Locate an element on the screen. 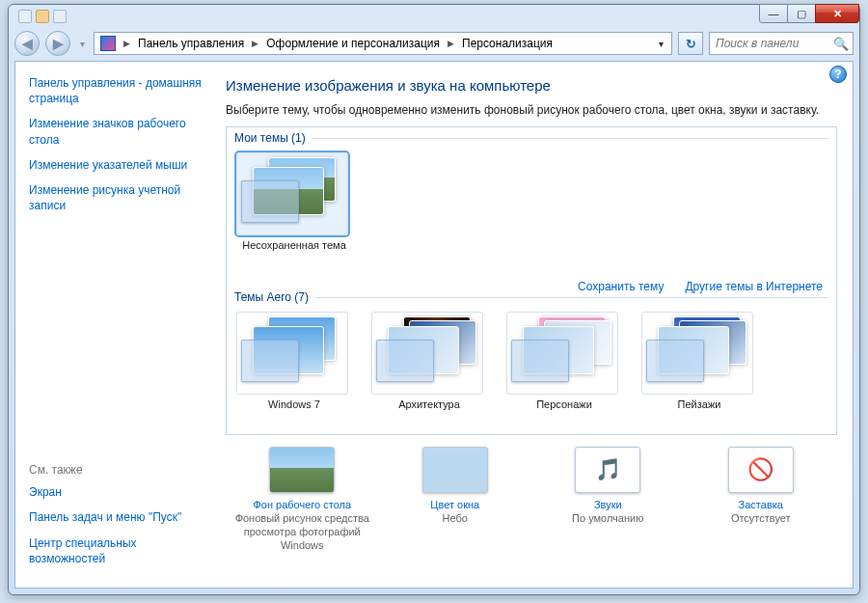 Image resolution: width=868 pixels, height=603 pixels. theme-item-landscapes: Пейзажи is located at coordinates (699, 361).